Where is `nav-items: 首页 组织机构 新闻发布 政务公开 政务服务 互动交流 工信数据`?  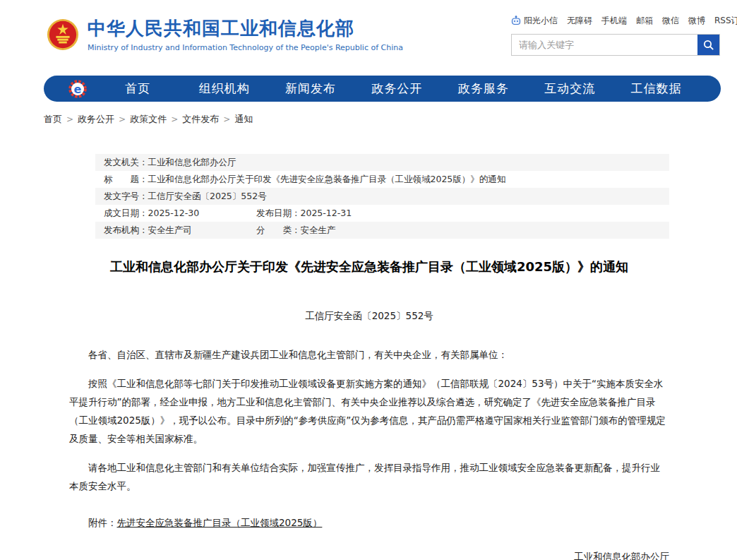
nav-items: 首页 组织机构 新闻发布 政务公开 政务服务 互动交流 工信数据 is located at coordinates (397, 89).